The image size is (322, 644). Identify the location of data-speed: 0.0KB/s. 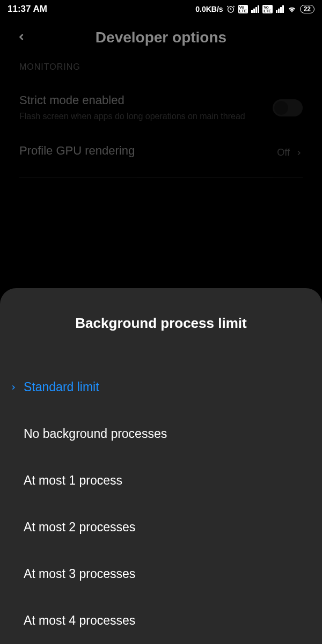
(209, 9).